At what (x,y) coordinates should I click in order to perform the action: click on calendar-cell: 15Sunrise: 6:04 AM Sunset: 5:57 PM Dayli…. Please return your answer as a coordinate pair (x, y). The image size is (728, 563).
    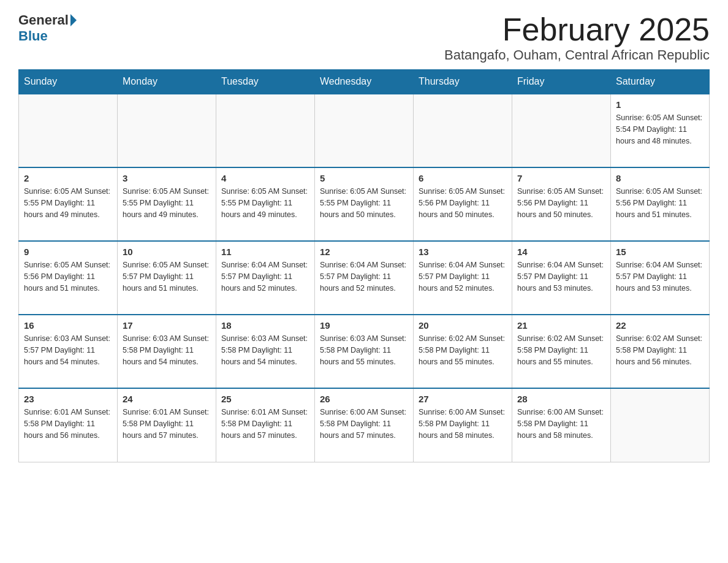
    Looking at the image, I should click on (661, 278).